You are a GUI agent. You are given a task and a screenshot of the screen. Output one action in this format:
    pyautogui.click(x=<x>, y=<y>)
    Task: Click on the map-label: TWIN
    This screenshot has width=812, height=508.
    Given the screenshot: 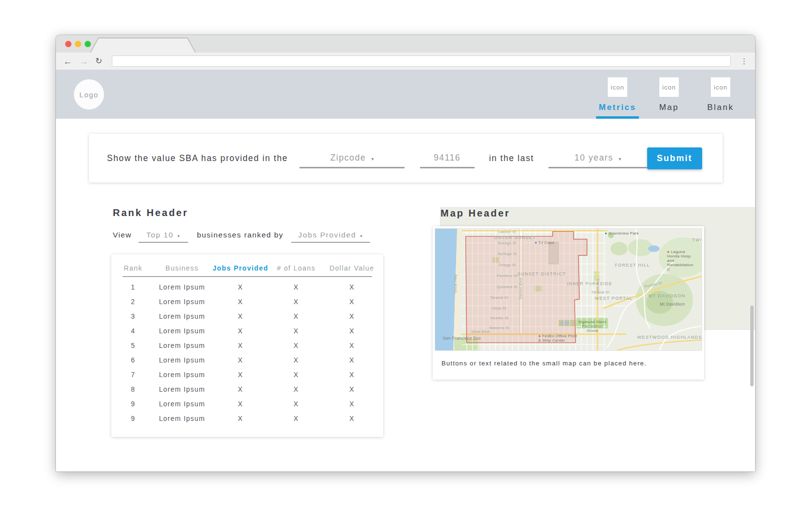 What is the action you would take?
    pyautogui.click(x=697, y=240)
    